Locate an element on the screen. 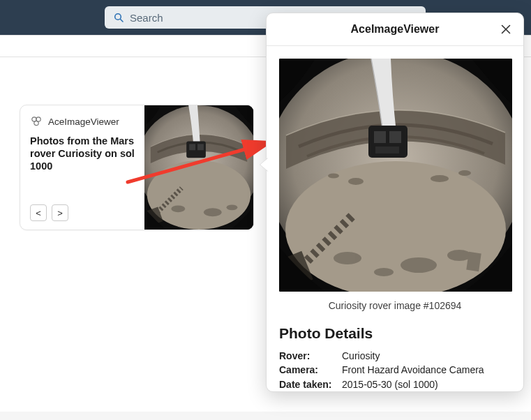 The width and height of the screenshot is (531, 420). search-icon is located at coordinates (119, 17).